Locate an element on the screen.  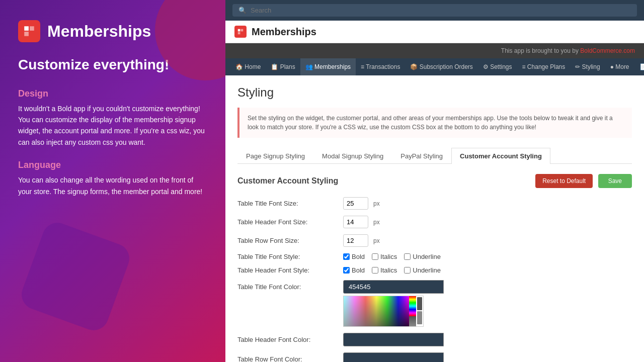
table-header-font-style-label: Table Header Font Style: is located at coordinates (288, 270).